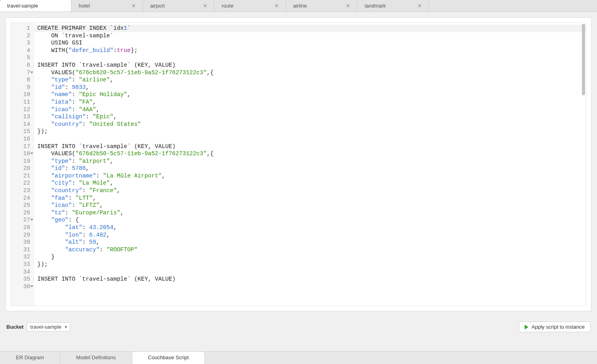 The width and height of the screenshot is (597, 364). I want to click on view-tab-label: ER Diagram, so click(30, 357).